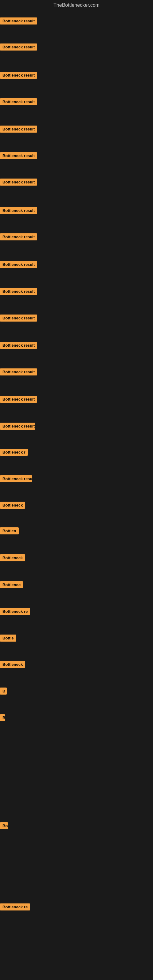 Image resolution: width=153 pixels, height=980 pixels. I want to click on bottleneck-result-item: Bottlenec, so click(11, 585).